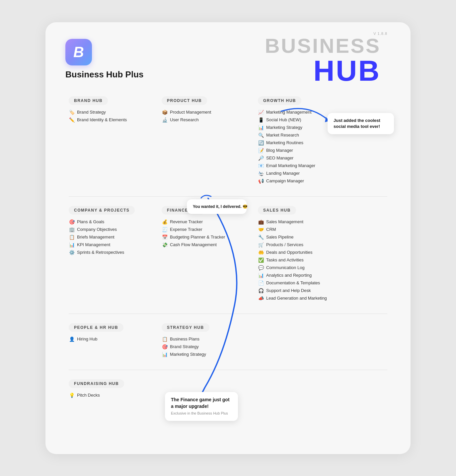 This screenshot has height=476, width=456. Describe the element at coordinates (261, 173) in the screenshot. I see `landing-icon: 🛬` at that location.